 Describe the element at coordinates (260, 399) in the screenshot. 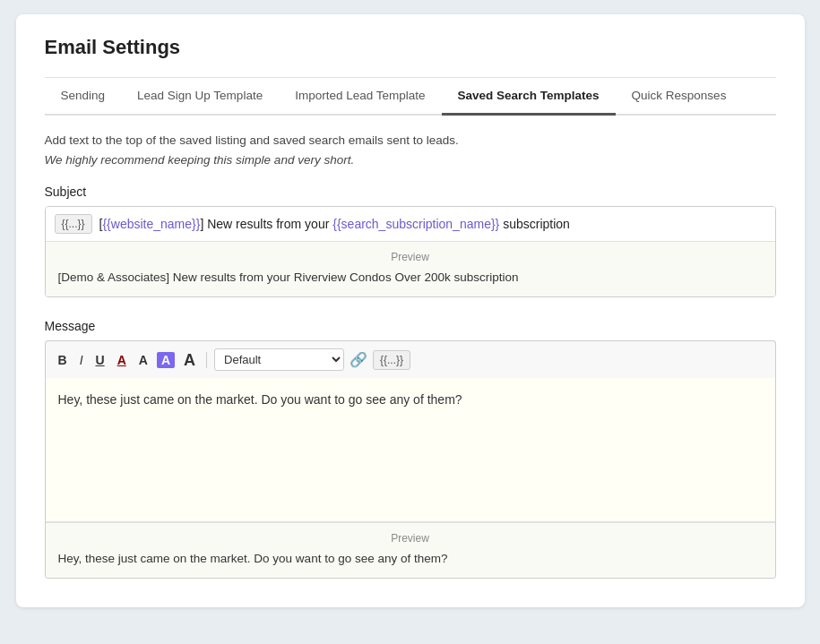

I see `message-editor-text: Hey, these just came on the market. Do y…` at that location.